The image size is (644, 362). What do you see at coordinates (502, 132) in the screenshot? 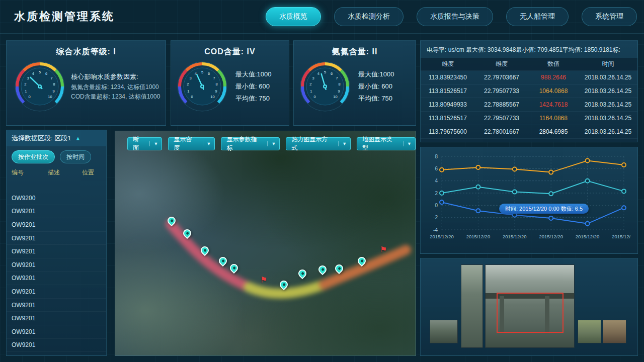
I see `cell-lat: 22.78001667` at bounding box center [502, 132].